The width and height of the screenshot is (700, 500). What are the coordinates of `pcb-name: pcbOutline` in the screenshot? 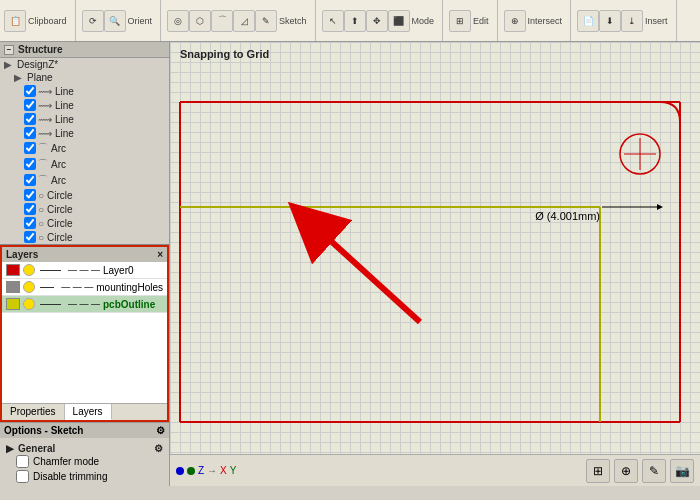 It's located at (133, 304).